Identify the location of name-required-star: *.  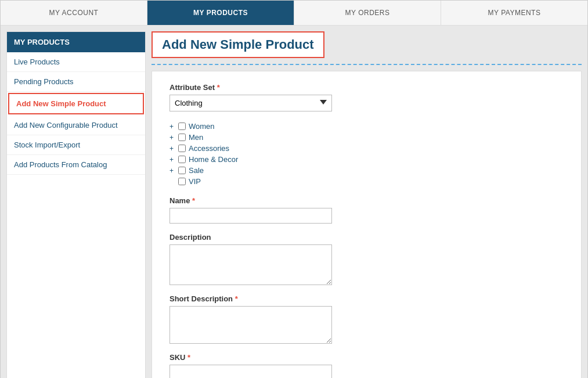
(194, 201).